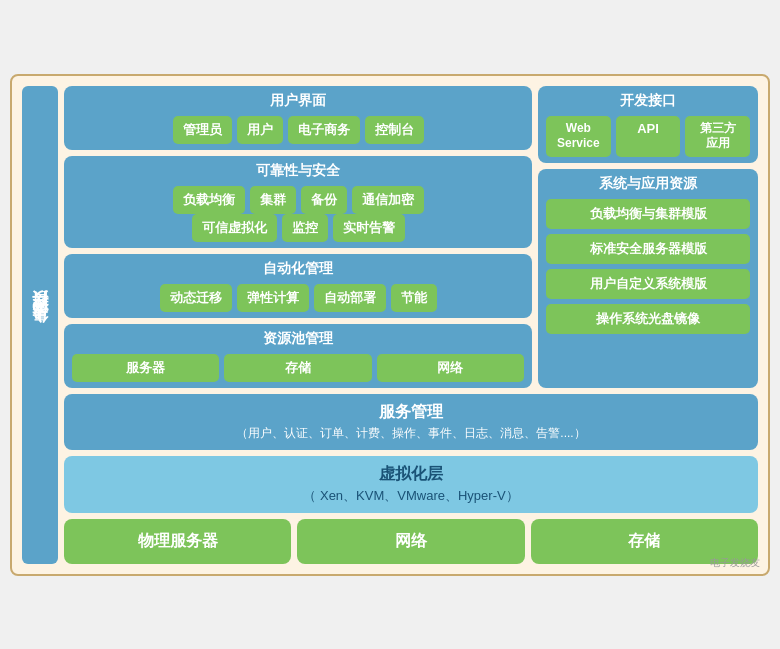 The height and width of the screenshot is (649, 780). What do you see at coordinates (411, 484) in the screenshot?
I see `virt-box: 虚拟化层 （ Xen、KVM、VMware、Hyper-V）` at bounding box center [411, 484].